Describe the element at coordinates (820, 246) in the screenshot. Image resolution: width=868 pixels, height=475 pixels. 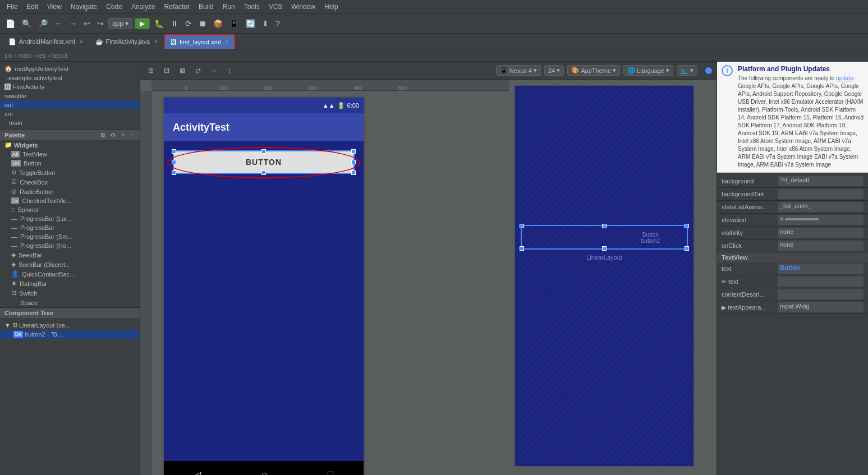
I see `prop-onclick-value: none` at that location.